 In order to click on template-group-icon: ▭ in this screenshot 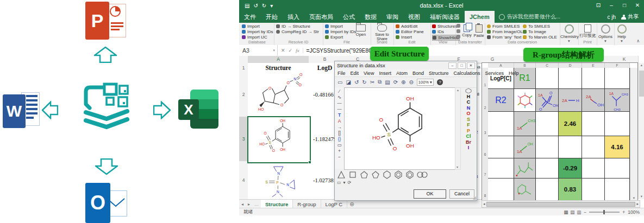, I will do `click(339, 182)`.